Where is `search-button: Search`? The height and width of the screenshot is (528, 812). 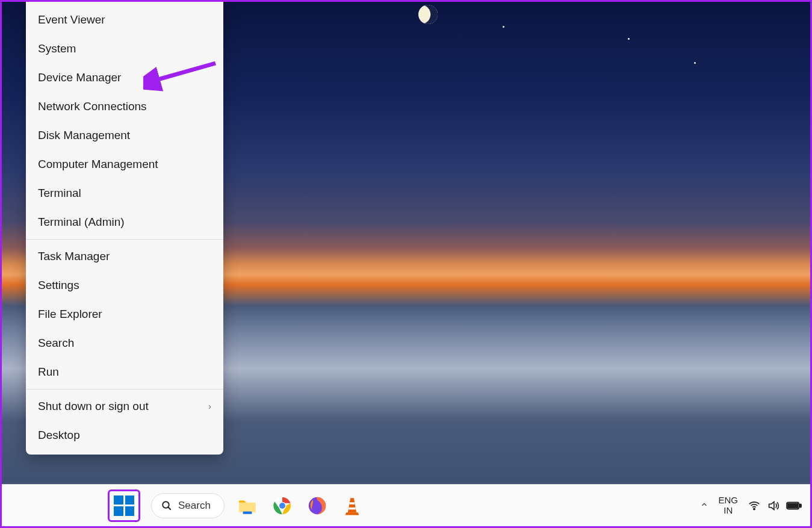 search-button: Search is located at coordinates (188, 506).